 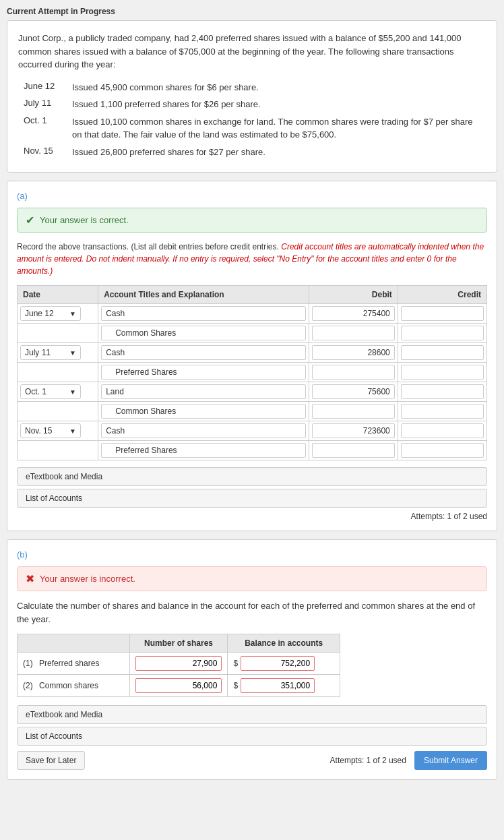 What do you see at coordinates (39, 313) in the screenshot?
I see `date-value: June 12` at bounding box center [39, 313].